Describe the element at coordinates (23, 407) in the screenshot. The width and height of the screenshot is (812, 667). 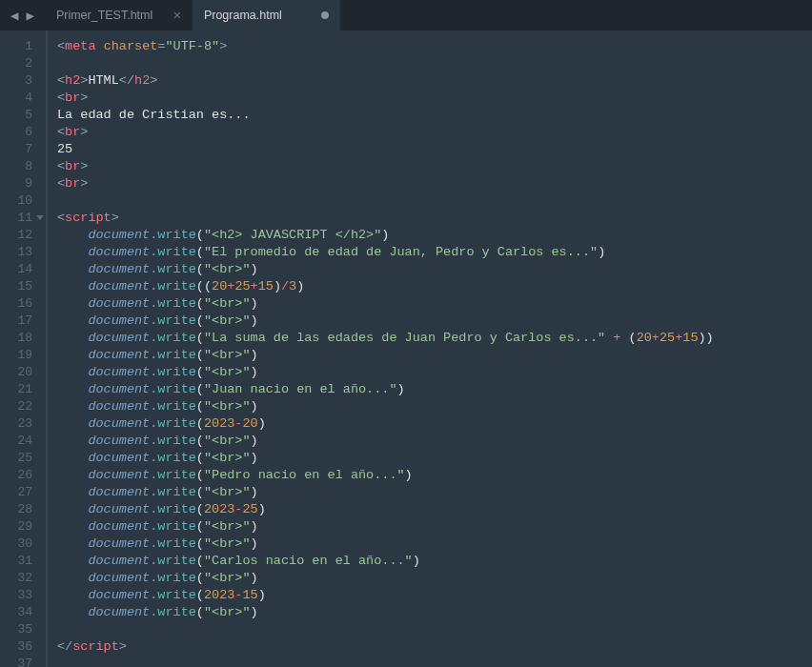
I see `line-number: 22` at that location.